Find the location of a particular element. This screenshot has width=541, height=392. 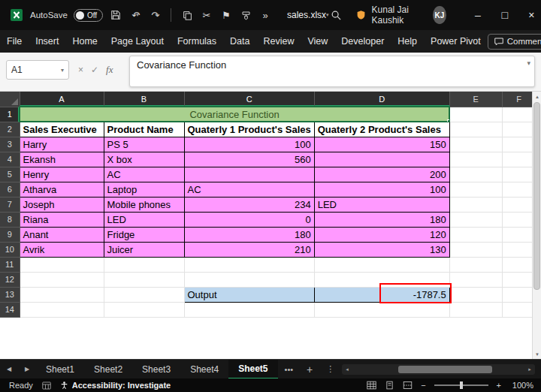

add-sheet-button: + is located at coordinates (310, 369).